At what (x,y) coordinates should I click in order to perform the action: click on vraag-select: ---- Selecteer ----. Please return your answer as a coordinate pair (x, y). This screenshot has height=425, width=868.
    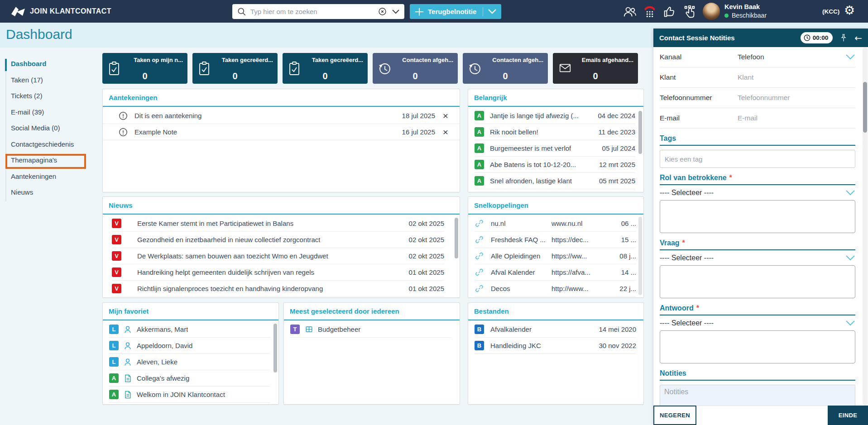
    Looking at the image, I should click on (758, 258).